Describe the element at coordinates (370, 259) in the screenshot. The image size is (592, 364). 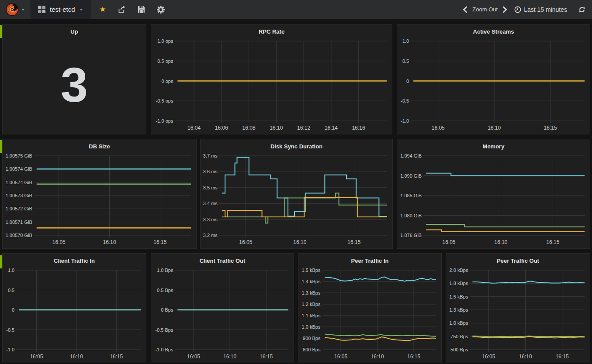
I see `panel-title: Peer Traffic In` at that location.